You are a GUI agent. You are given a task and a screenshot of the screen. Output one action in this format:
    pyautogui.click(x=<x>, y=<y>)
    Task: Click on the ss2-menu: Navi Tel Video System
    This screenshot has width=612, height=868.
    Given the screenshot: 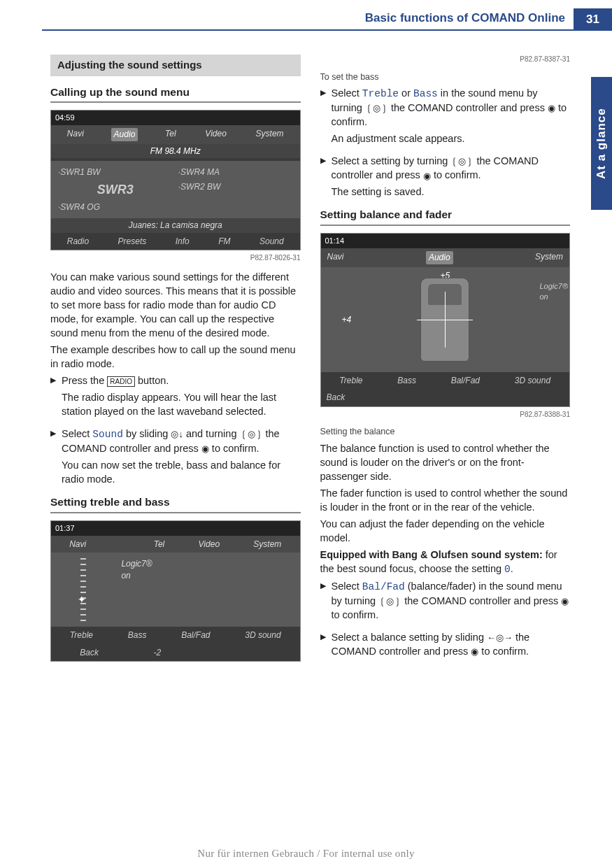 What is the action you would take?
    pyautogui.click(x=176, y=544)
    